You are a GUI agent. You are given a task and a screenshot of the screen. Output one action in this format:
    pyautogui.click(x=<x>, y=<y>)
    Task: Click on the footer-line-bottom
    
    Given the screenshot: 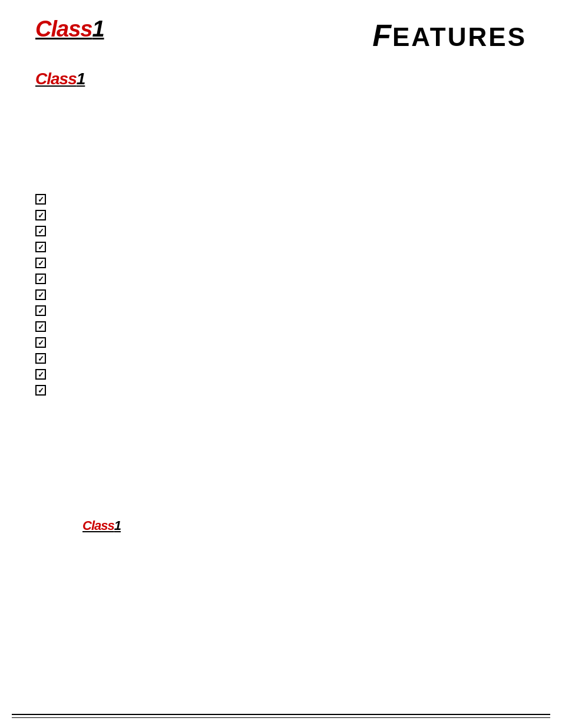 What is the action you would take?
    pyautogui.click(x=281, y=718)
    